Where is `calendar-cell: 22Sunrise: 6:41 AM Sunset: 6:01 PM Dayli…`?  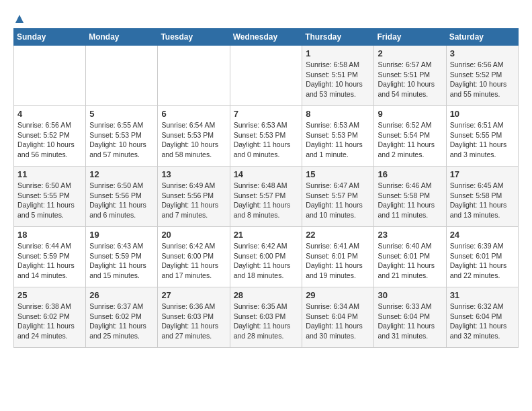 calendar-cell: 22Sunrise: 6:41 AM Sunset: 6:01 PM Dayli… is located at coordinates (339, 257).